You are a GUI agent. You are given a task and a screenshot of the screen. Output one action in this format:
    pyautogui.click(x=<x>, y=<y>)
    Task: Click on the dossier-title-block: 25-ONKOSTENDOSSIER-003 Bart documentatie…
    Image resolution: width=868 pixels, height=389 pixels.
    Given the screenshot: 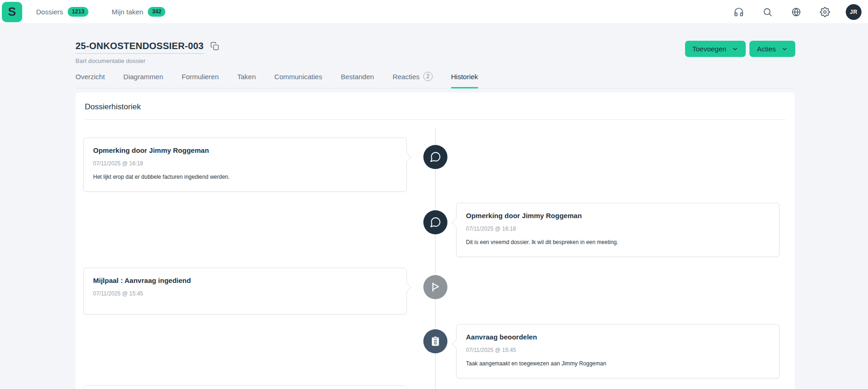 What is the action you would take?
    pyautogui.click(x=147, y=53)
    